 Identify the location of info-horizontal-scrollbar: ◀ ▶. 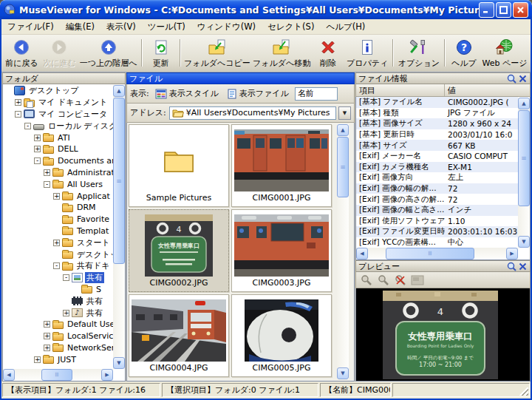
(437, 254).